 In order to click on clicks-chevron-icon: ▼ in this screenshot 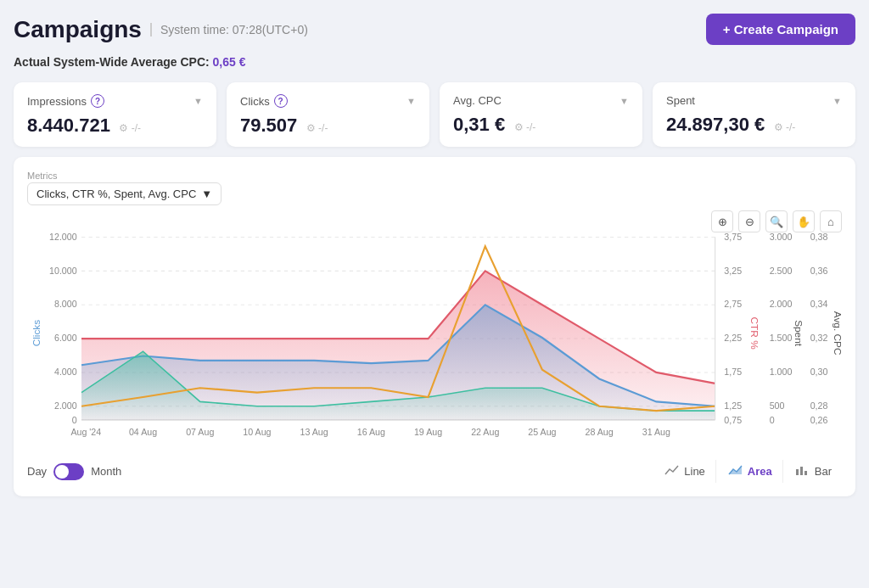, I will do `click(411, 101)`.